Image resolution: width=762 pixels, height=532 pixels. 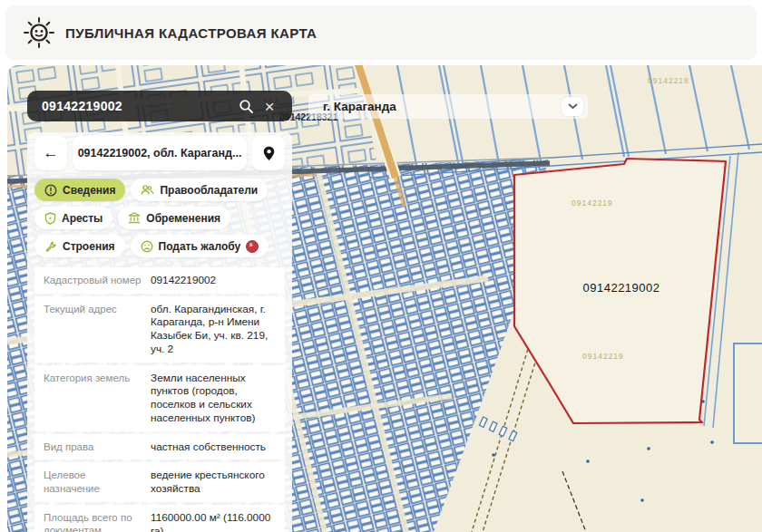 I want to click on city-selector: г. Караганда, so click(x=448, y=107).